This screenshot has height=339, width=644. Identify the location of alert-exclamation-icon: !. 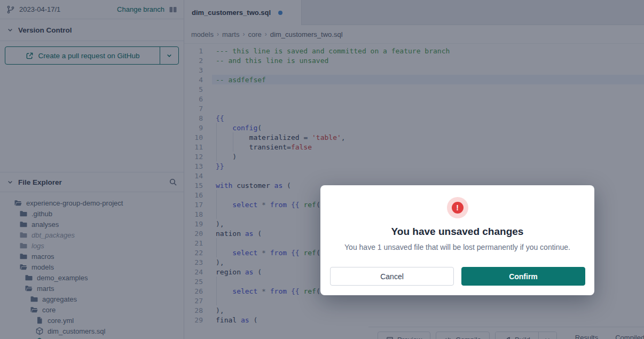
(458, 208).